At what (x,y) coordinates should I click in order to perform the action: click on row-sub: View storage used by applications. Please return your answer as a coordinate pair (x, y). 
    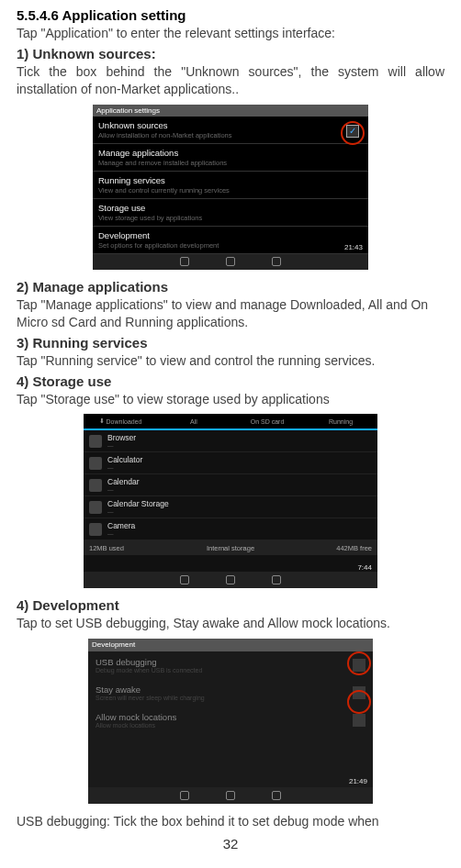
    Looking at the image, I should click on (230, 218).